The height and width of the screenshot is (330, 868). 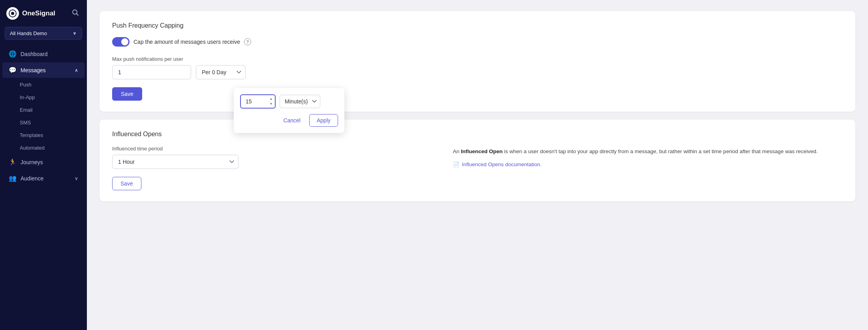 I want to click on sidebar-item-label: Audience, so click(x=32, y=178).